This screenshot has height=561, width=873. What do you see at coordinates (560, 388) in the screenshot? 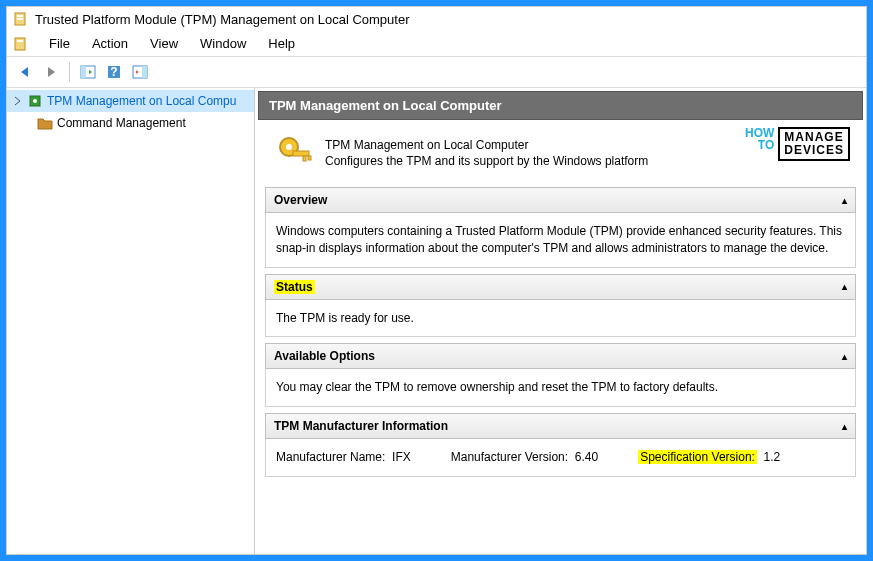
I see `options-body: You may clear the TPM to remove ownershi…` at bounding box center [560, 388].